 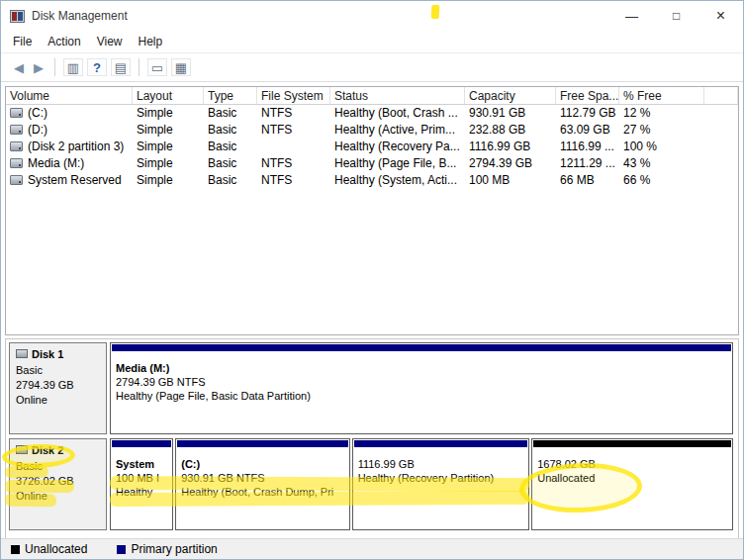 I want to click on table-row: (D:) Simple Basic NTFS Healthy (Active, …, so click(x=372, y=131).